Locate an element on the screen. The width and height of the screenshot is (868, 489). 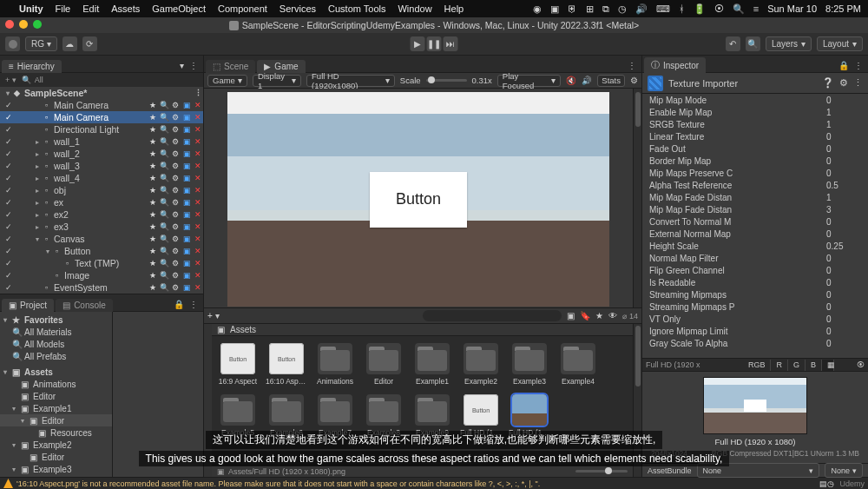
channel-g: G is located at coordinates (797, 365).